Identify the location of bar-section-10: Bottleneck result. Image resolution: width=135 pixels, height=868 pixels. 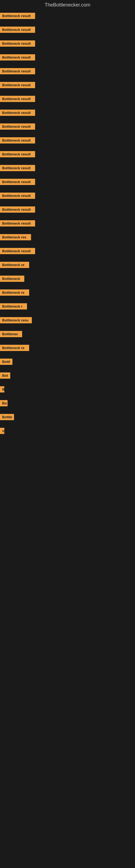
(68, 154).